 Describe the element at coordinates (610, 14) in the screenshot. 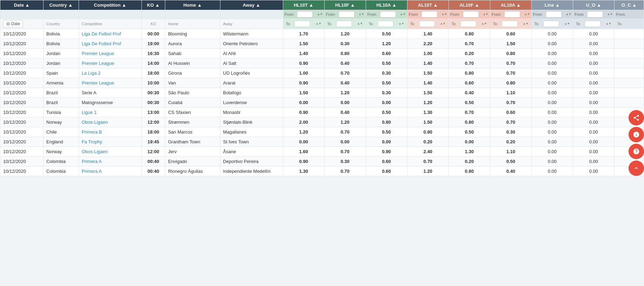

I see `uo-from-spinner: ▲▼` at that location.